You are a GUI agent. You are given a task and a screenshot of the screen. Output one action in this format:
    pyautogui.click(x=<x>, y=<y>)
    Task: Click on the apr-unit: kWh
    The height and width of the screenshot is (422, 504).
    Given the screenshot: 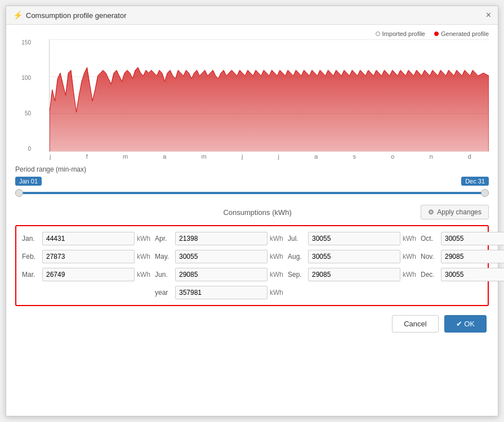 What is the action you would take?
    pyautogui.click(x=276, y=239)
    